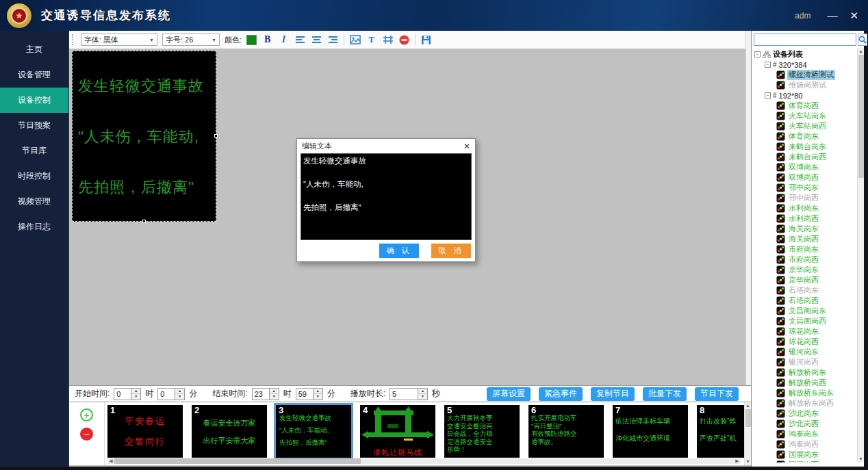  I want to click on dialog-close-icon: ✕, so click(467, 146).